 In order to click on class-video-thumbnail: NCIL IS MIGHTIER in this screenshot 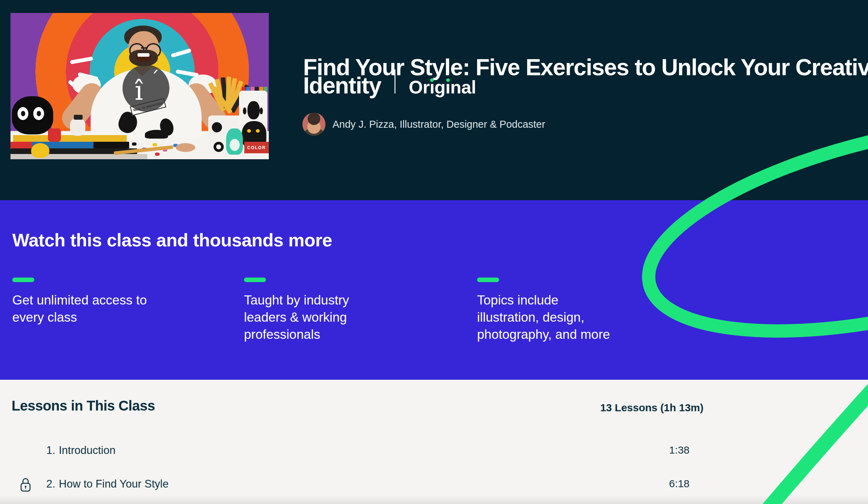, I will do `click(140, 86)`.